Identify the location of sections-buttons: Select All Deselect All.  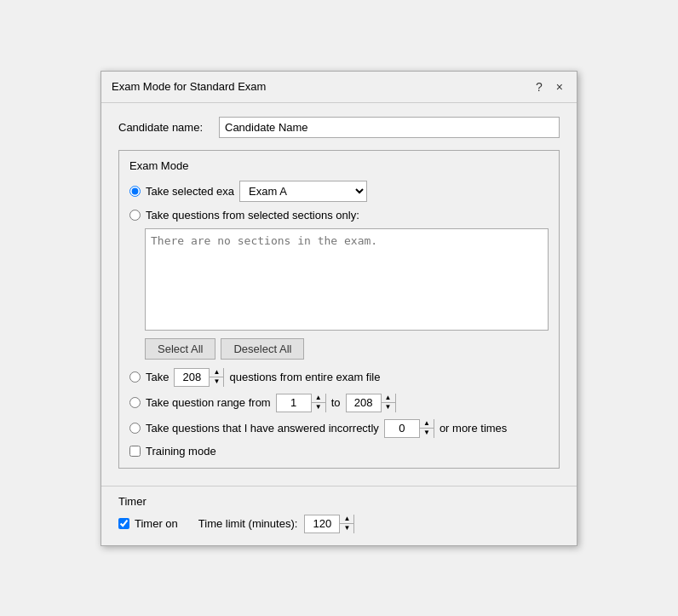
(347, 349).